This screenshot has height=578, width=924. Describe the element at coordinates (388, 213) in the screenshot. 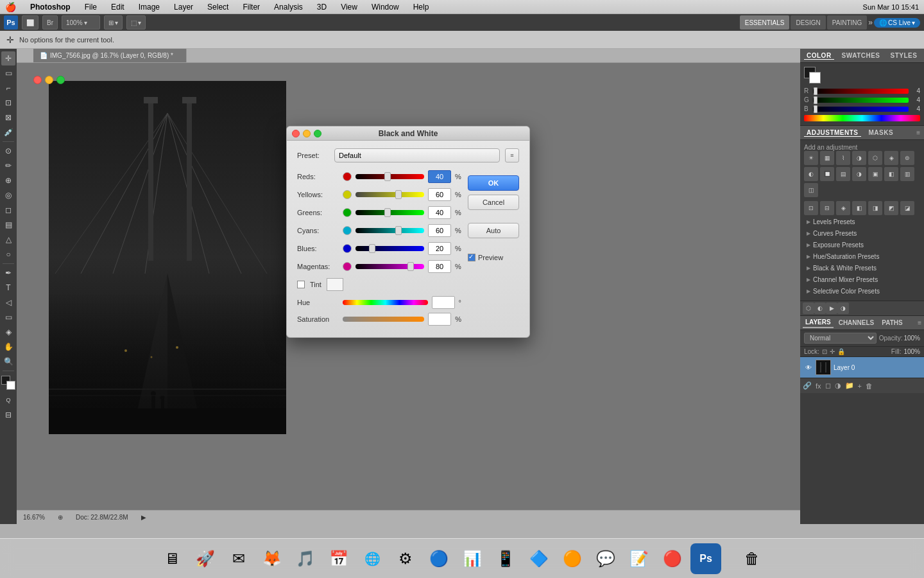

I see `greens-thumb` at that location.